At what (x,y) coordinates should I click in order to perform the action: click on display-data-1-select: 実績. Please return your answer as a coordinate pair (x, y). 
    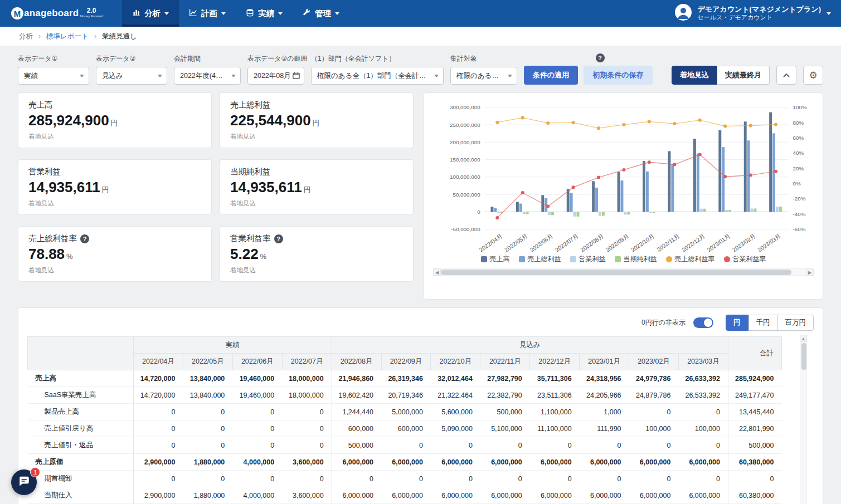
    Looking at the image, I should click on (54, 76).